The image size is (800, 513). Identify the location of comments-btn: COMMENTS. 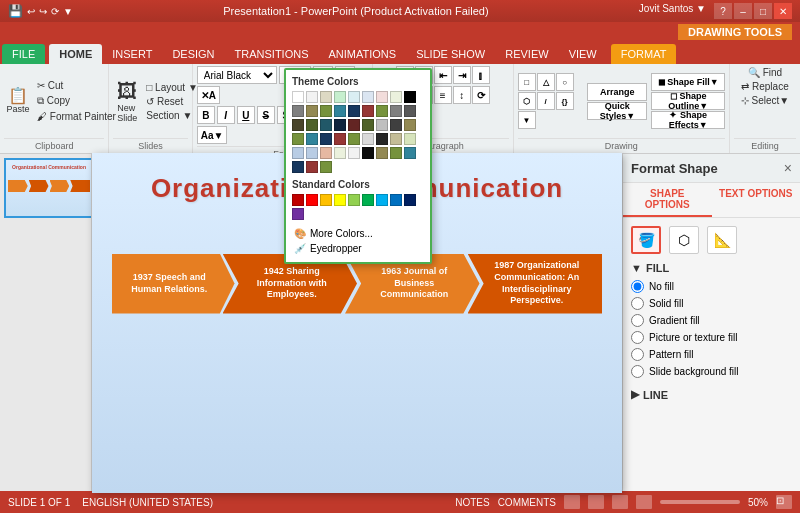
(527, 502).